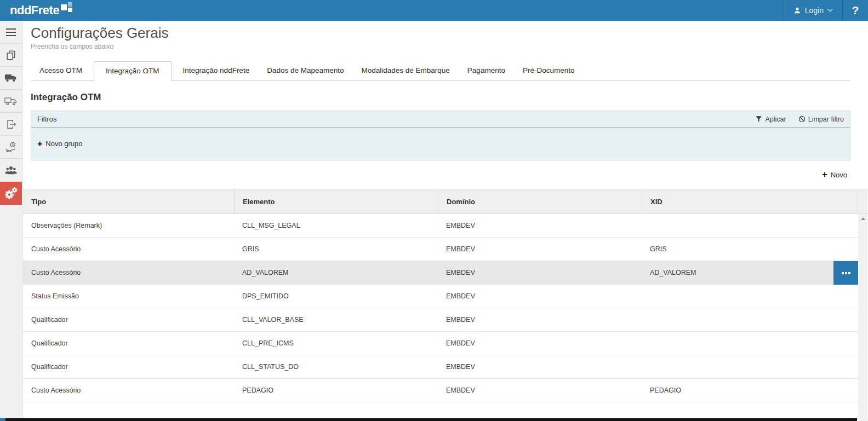 This screenshot has height=421, width=868. What do you see at coordinates (445, 320) in the screenshot?
I see `table-row: QualificadorCLL_VALOR_BASEEMBDEV` at bounding box center [445, 320].